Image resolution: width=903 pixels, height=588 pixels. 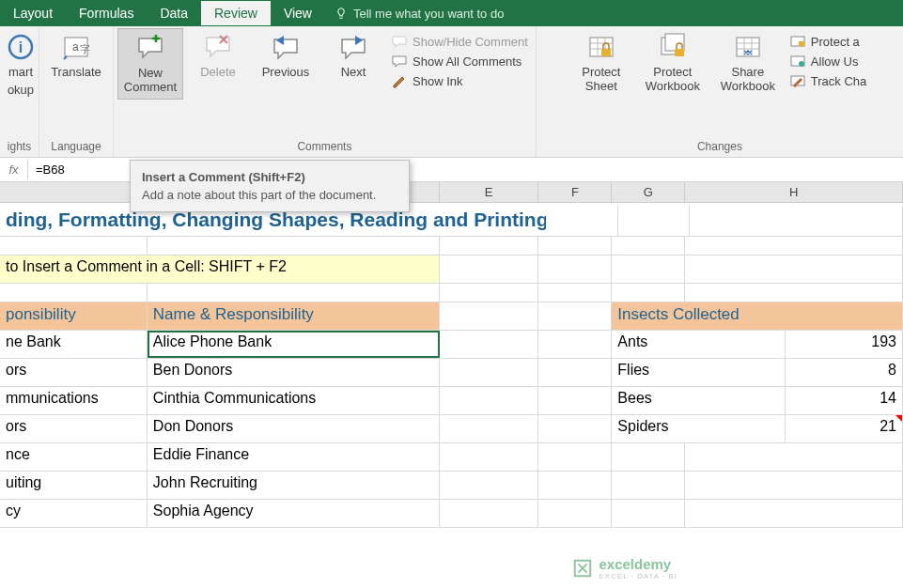 I want to click on ribbon-tabs: Layout Formulas Data Review View Tell me…, so click(x=451, y=13).